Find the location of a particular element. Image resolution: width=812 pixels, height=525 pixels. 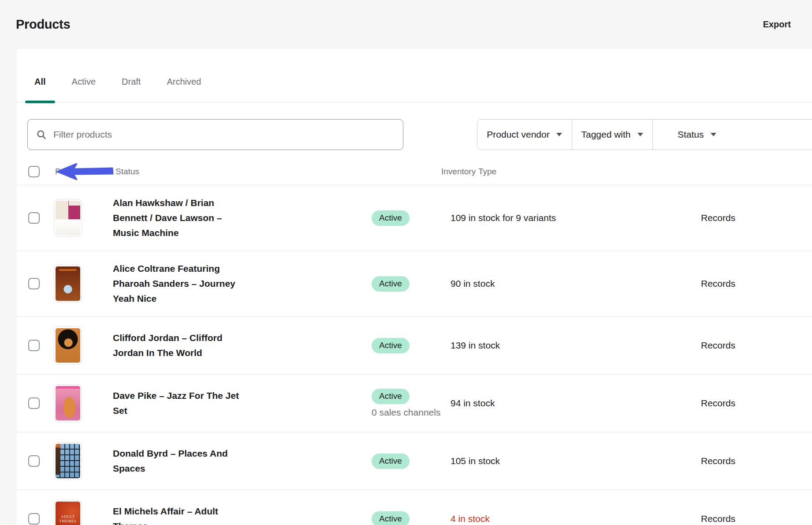

page-title: Products is located at coordinates (43, 25).